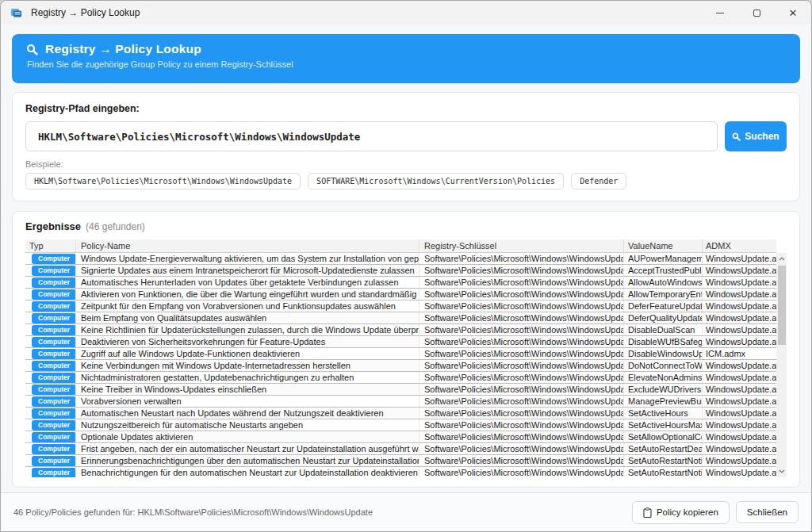  What do you see at coordinates (51, 246) in the screenshot?
I see `column-header-typ: Typ` at bounding box center [51, 246].